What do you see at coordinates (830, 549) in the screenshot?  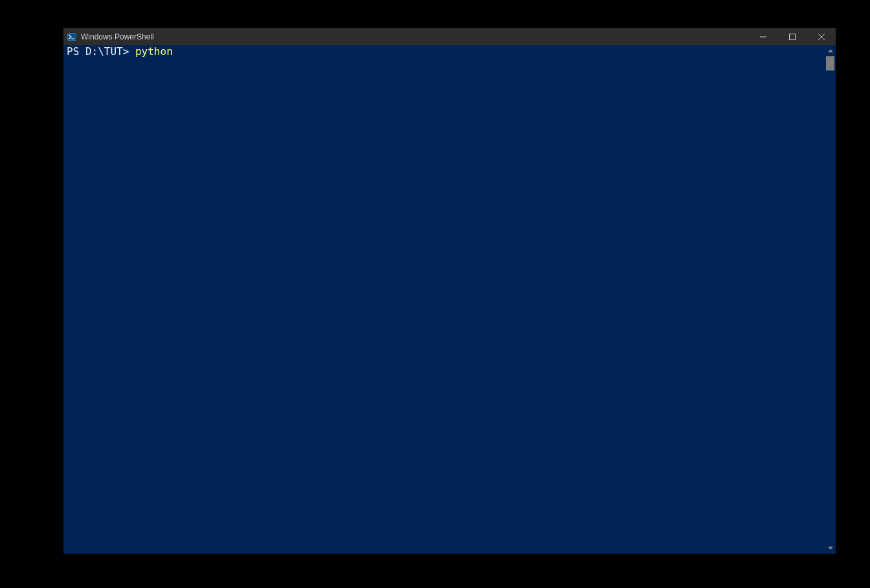 I see `scroll-down-arrow-icon` at bounding box center [830, 549].